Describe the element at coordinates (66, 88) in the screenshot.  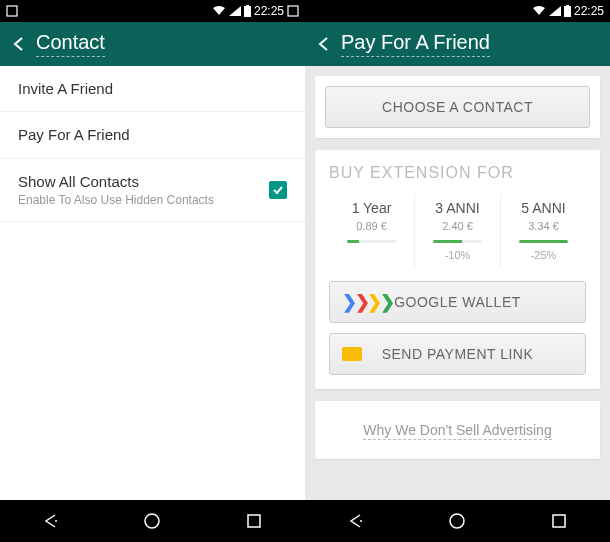
I see `list-item-label: Invite A Friend` at that location.